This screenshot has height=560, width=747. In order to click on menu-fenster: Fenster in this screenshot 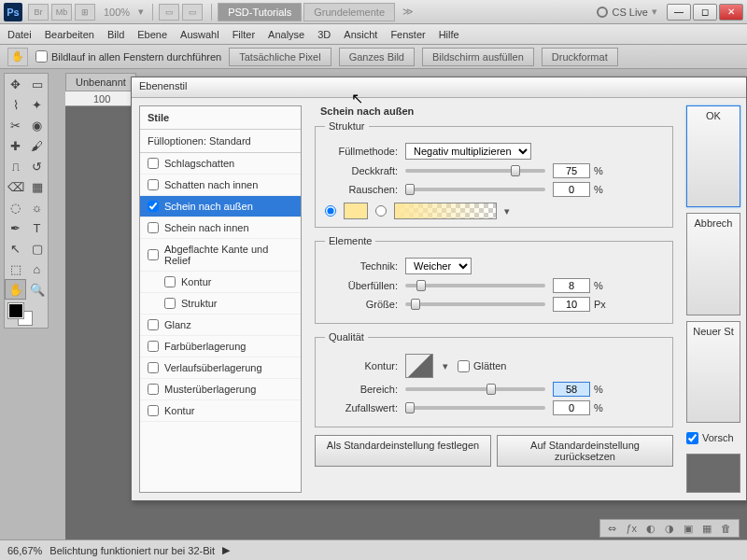, I will do `click(407, 35)`.